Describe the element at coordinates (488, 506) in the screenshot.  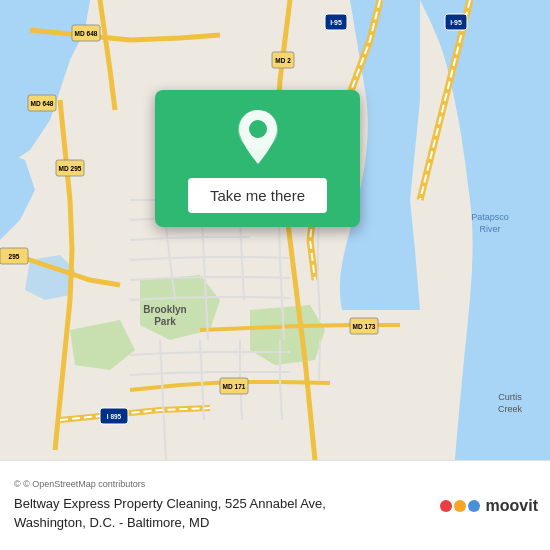
I see `moovit-logo: moovit` at that location.